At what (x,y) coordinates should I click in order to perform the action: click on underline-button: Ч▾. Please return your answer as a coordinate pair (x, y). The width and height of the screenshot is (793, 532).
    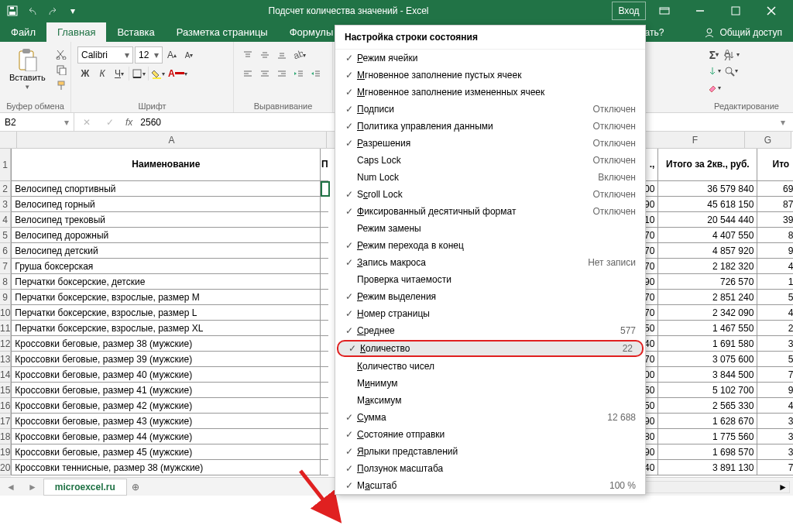
    Looking at the image, I should click on (119, 74).